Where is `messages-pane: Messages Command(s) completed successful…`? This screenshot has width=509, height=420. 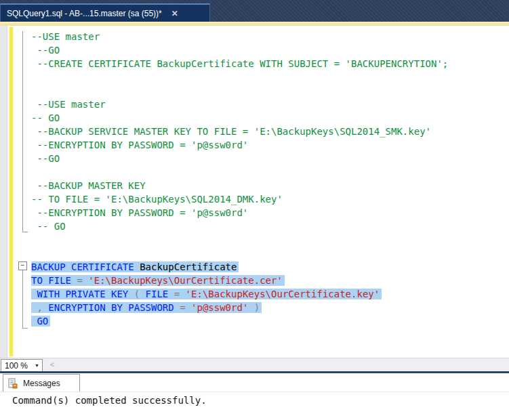
messages-pane: Messages Command(s) completed successful… is located at coordinates (255, 397).